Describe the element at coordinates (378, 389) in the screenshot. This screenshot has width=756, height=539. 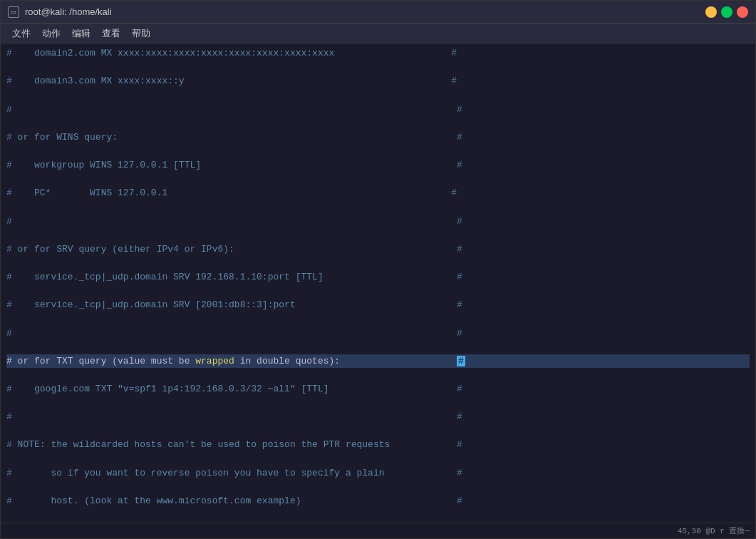
I see `line-13: # google.com TXT "v=spf1 ip4:192.168.0.3…` at that location.